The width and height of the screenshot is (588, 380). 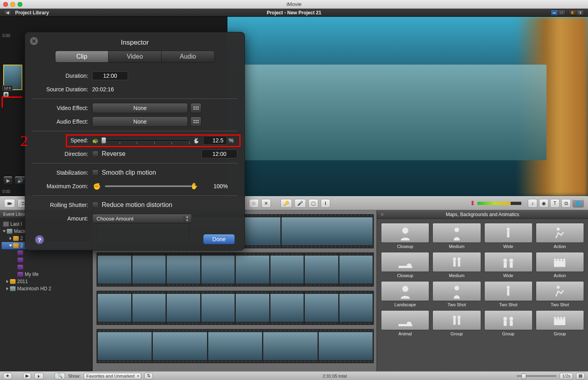 What do you see at coordinates (566, 203) in the screenshot?
I see `transitions-browser-button: ⧉` at bounding box center [566, 203].